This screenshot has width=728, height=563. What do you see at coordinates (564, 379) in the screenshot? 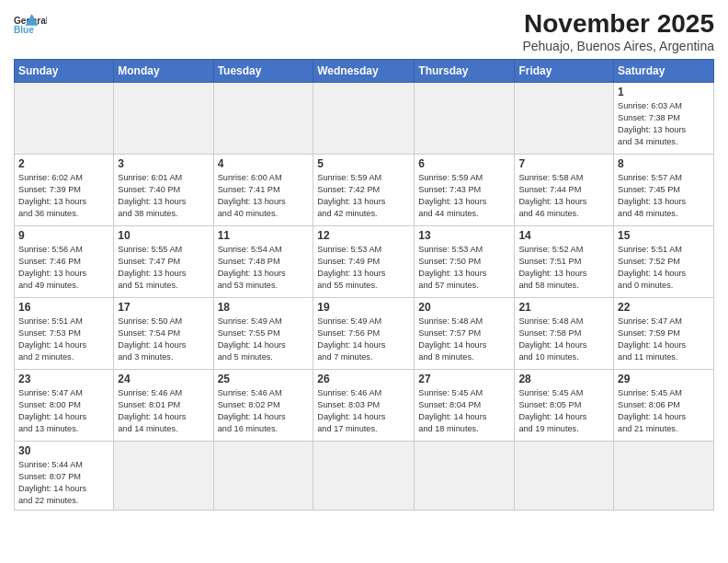
I see `day-number: 28` at bounding box center [564, 379].